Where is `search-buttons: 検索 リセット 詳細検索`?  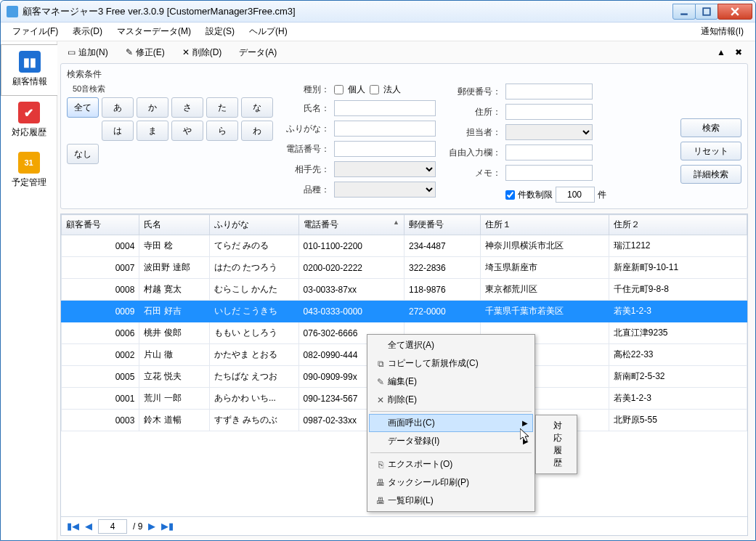 search-buttons: 検索 リセット 詳細検索 is located at coordinates (711, 151).